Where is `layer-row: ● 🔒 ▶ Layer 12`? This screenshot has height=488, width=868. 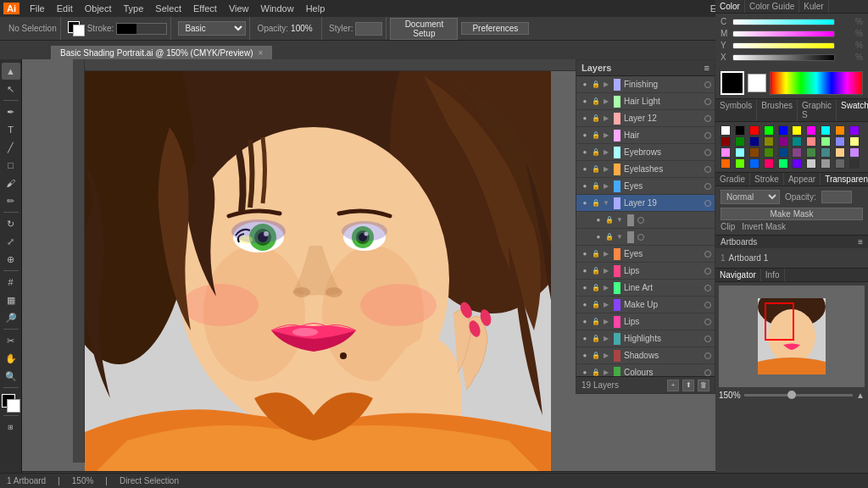 layer-row: ● 🔒 ▶ Layer 12 is located at coordinates (646, 119).